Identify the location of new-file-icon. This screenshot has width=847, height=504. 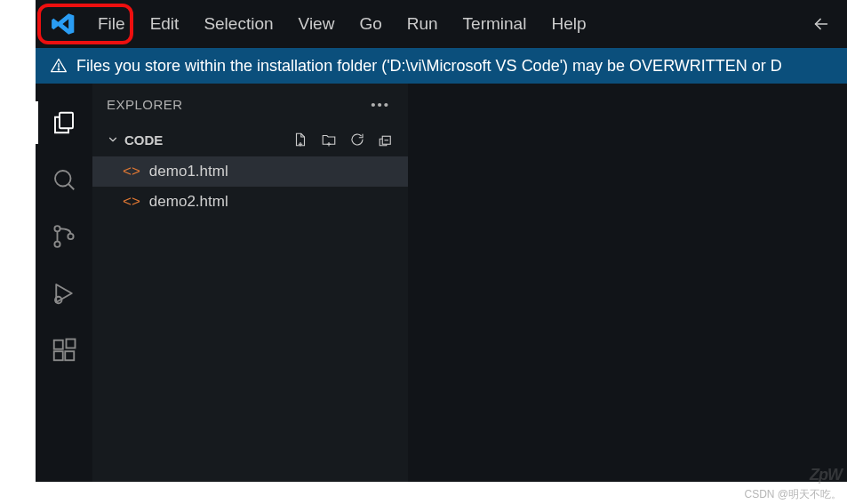
(300, 140).